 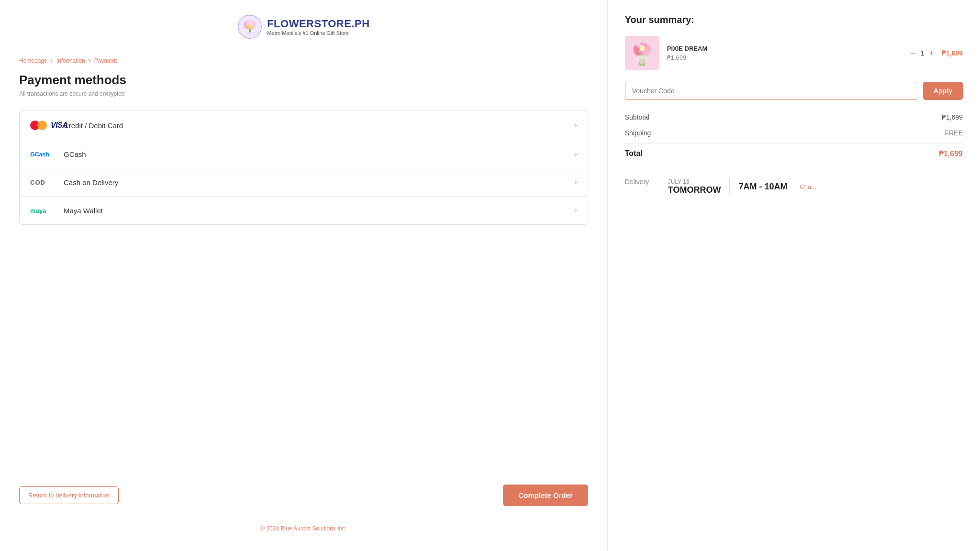 What do you see at coordinates (785, 53) in the screenshot?
I see `product-info: PIXIE DREAM ₱1,699` at bounding box center [785, 53].